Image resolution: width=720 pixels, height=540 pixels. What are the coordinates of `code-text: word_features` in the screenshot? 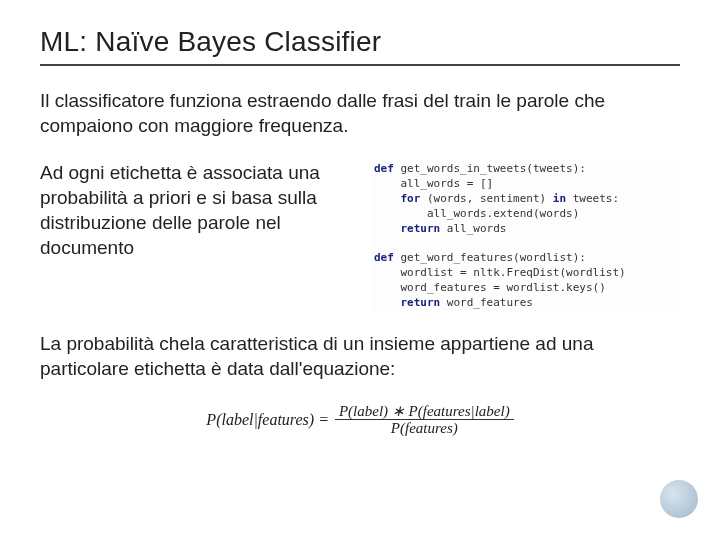 It's located at (486, 302).